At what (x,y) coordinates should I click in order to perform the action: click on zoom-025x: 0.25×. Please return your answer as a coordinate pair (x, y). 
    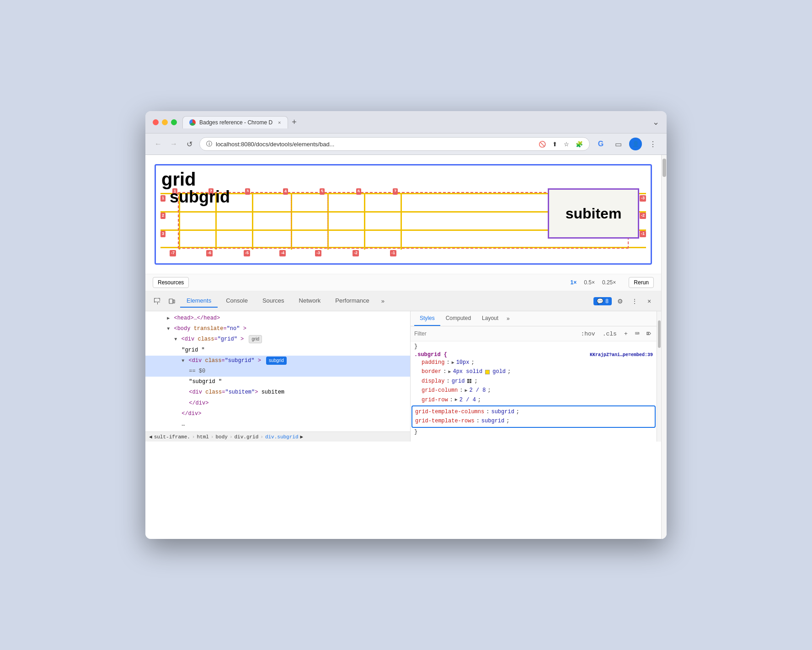
    Looking at the image, I should click on (609, 282).